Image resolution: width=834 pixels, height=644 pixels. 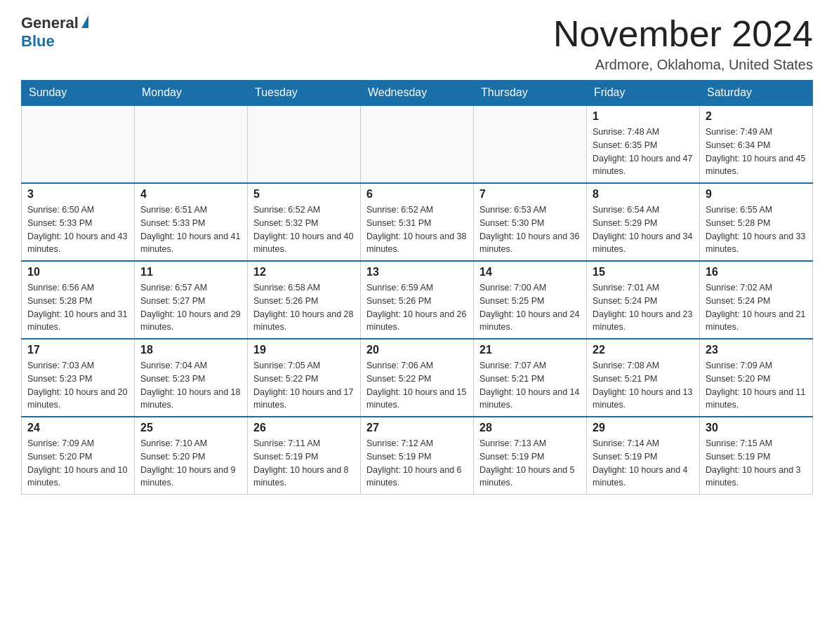 I want to click on calendar-cell: 21Sunrise: 7:07 AMSunset: 5:21 PMDayligh…, so click(x=531, y=377).